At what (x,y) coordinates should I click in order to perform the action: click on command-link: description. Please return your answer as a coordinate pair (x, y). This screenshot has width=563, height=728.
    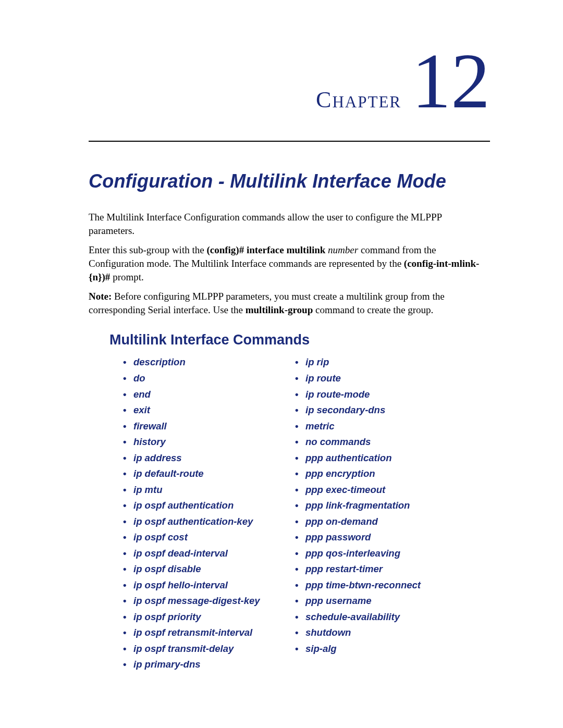
    Looking at the image, I should click on (203, 363).